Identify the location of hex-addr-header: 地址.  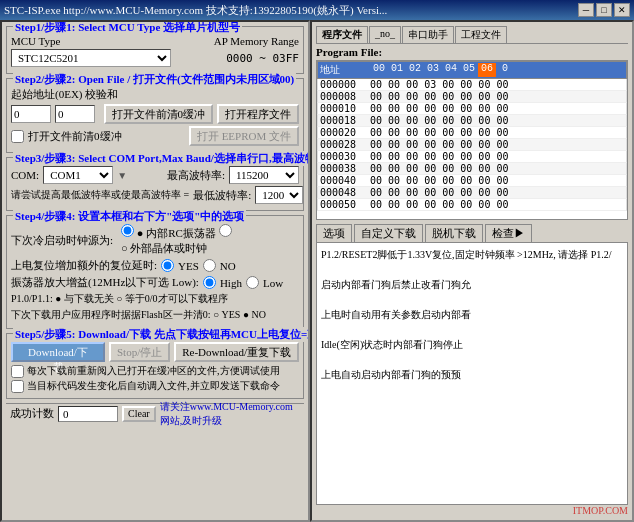
(345, 70).